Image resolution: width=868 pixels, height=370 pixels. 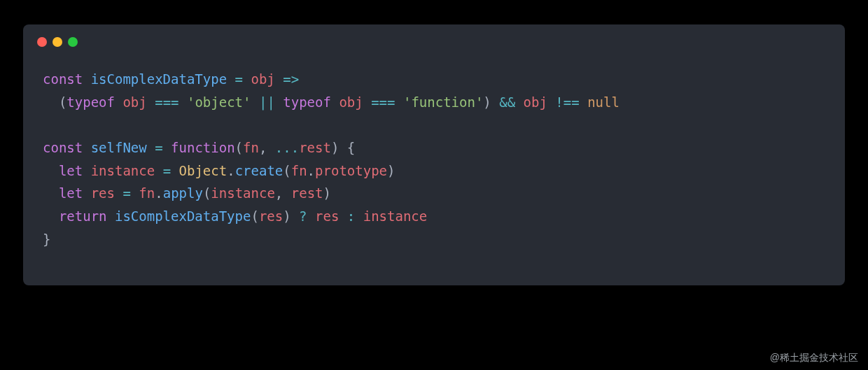 I want to click on code-token: ?, so click(x=302, y=216).